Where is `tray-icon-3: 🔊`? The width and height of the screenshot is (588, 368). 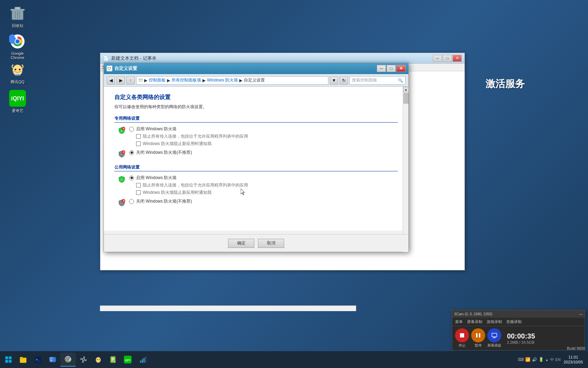 tray-icon-3: 🔊 is located at coordinates (535, 360).